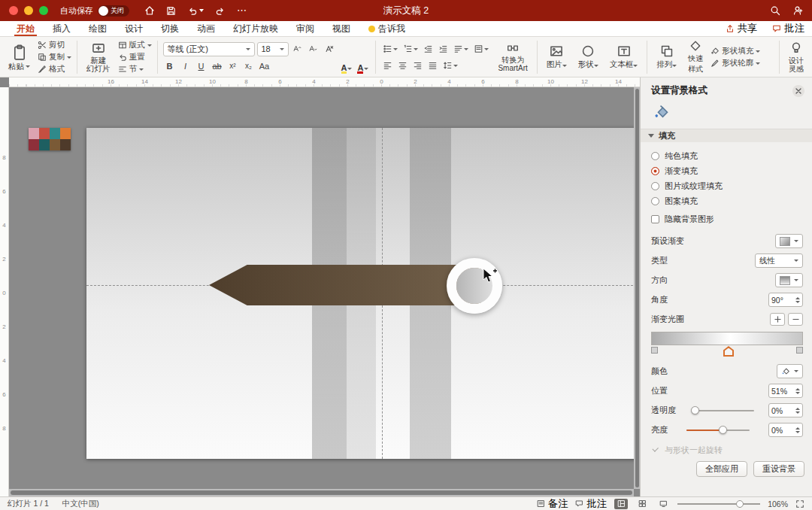  I want to click on font-color-button: A, so click(362, 68).